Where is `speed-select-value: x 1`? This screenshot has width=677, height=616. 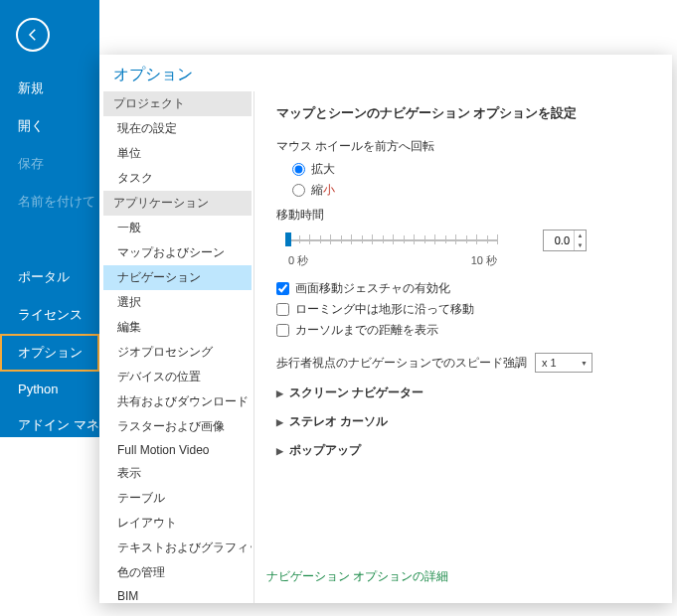
speed-select-value: x 1 is located at coordinates (549, 363).